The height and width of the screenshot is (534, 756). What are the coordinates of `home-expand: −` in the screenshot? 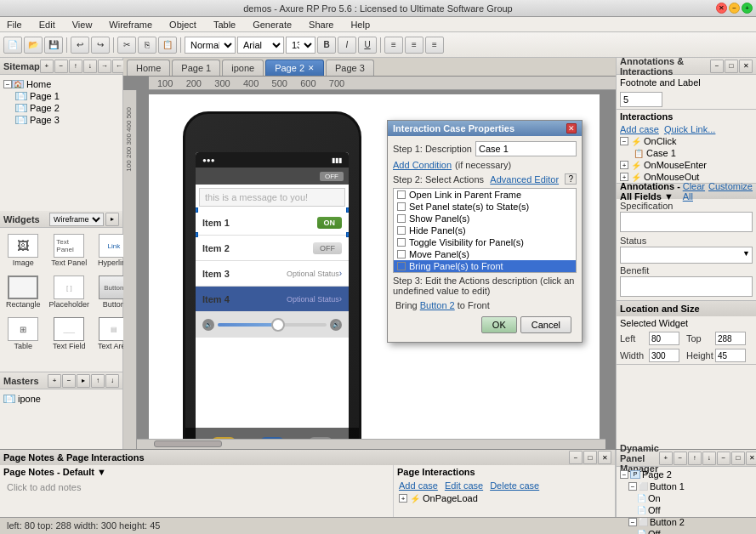 It's located at (8, 84).